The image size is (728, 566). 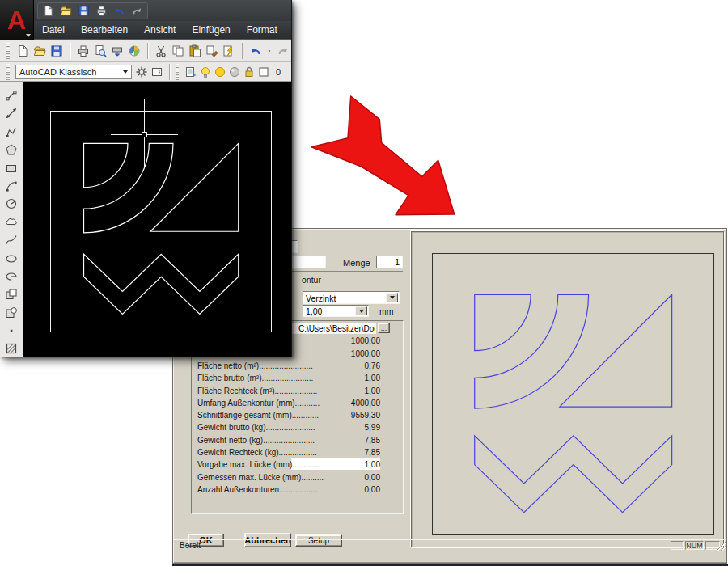 I want to click on material-combobox: Verzinkt, so click(x=351, y=298).